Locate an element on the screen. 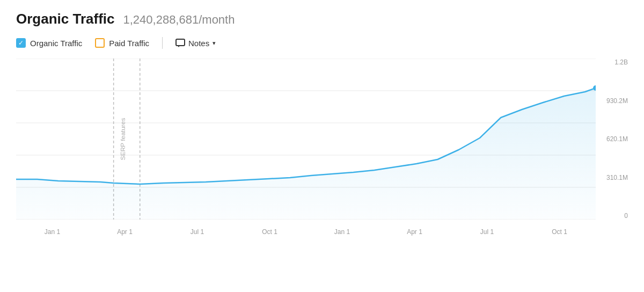  y-label-top: 1.2B is located at coordinates (621, 62).